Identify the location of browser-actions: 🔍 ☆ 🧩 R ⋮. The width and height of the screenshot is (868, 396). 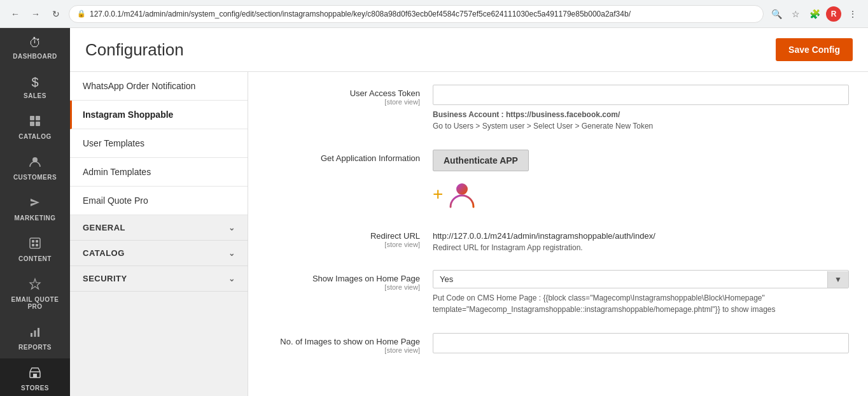
(815, 14).